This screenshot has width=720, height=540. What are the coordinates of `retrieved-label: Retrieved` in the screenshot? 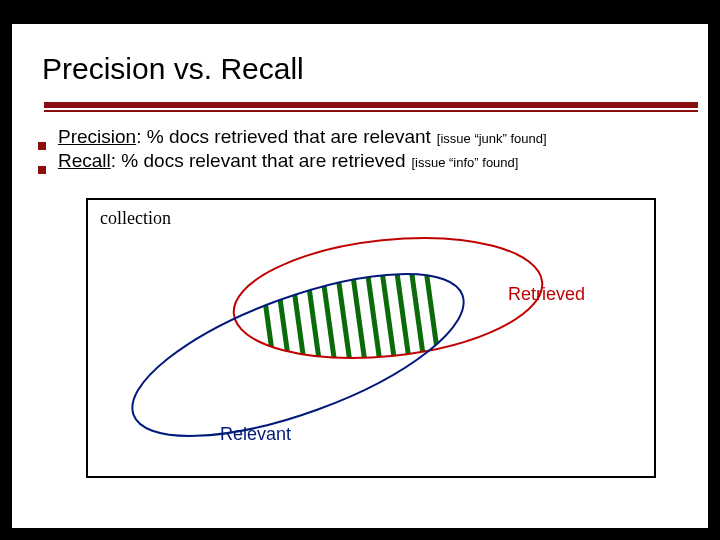 It's located at (546, 294).